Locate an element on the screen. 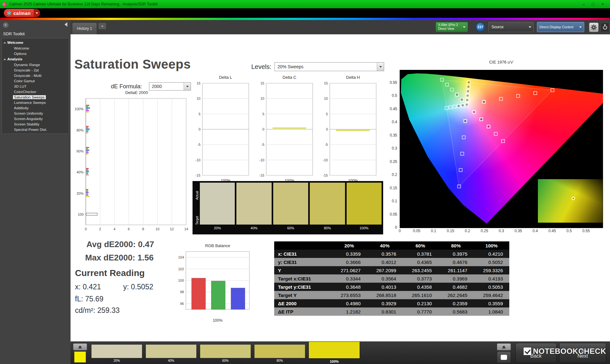 The height and width of the screenshot is (364, 610). pattern-expand-left-button is located at coordinates (80, 347).